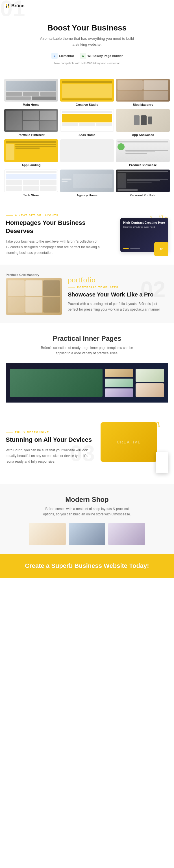  What do you see at coordinates (87, 566) in the screenshot?
I see `cta-section: Create a Superb Business Website Today!` at bounding box center [87, 566].